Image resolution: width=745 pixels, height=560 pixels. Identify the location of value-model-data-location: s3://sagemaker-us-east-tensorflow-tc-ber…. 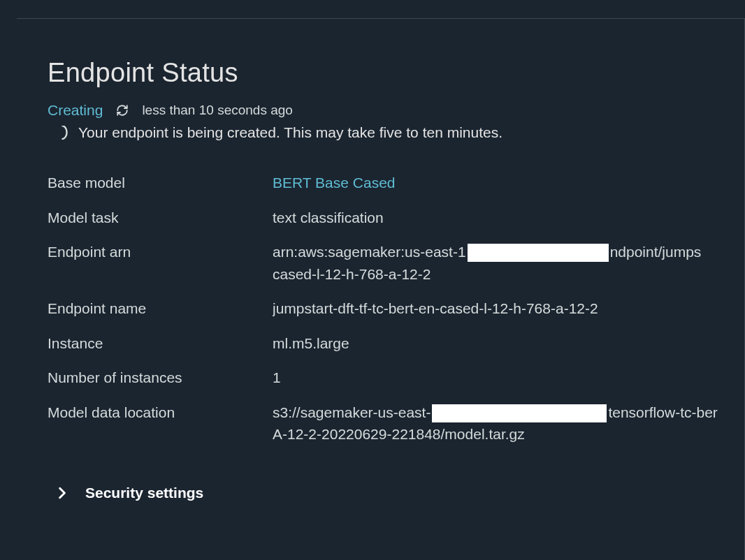
(509, 423).